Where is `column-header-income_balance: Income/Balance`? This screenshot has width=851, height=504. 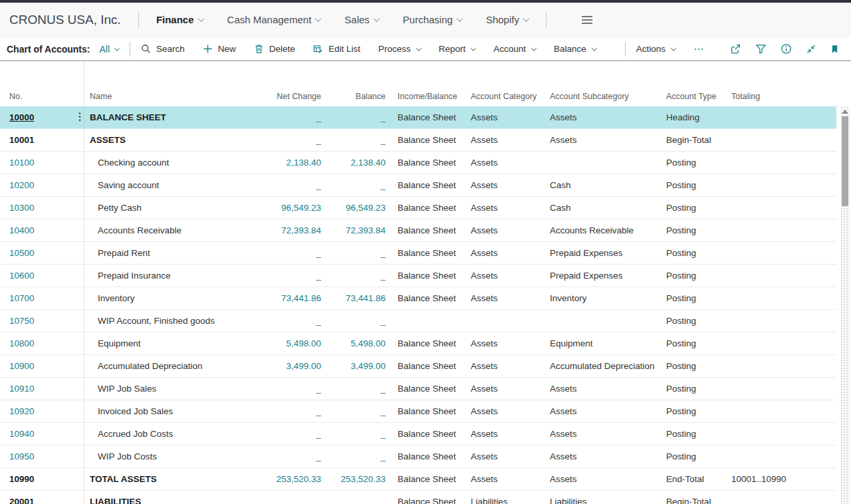 column-header-income_balance: Income/Balance is located at coordinates (428, 96).